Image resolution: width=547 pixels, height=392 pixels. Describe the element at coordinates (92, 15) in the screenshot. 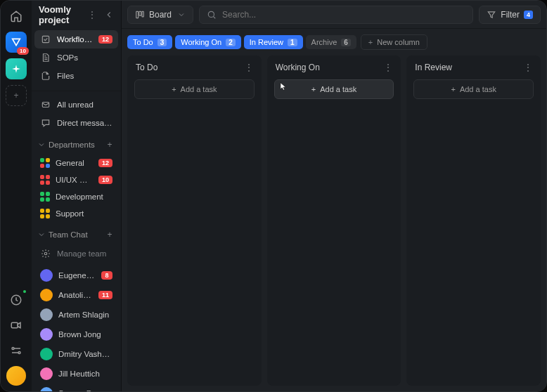

I see `project-menu-icon: ⋮` at that location.